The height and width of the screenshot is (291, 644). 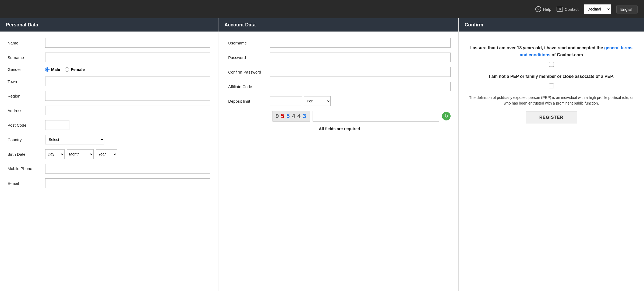 I want to click on gender-row: Gender Male Female, so click(x=109, y=70).